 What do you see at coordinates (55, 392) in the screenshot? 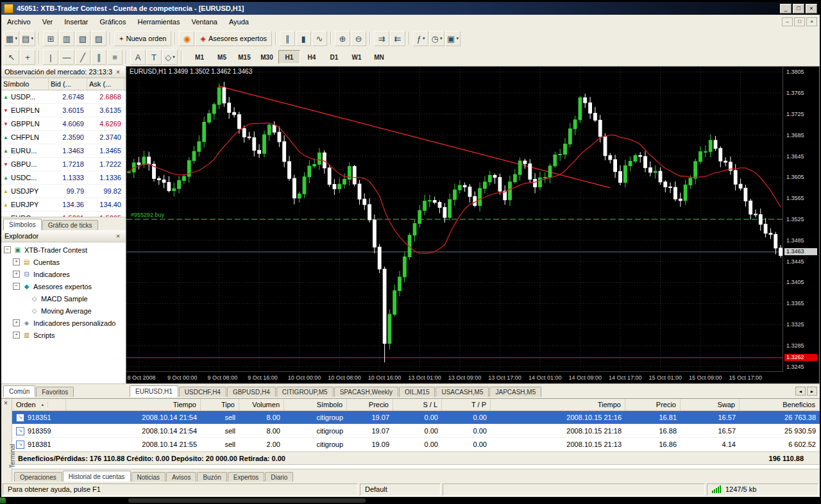
I see `tab-favoritos: Favoritos` at bounding box center [55, 392].